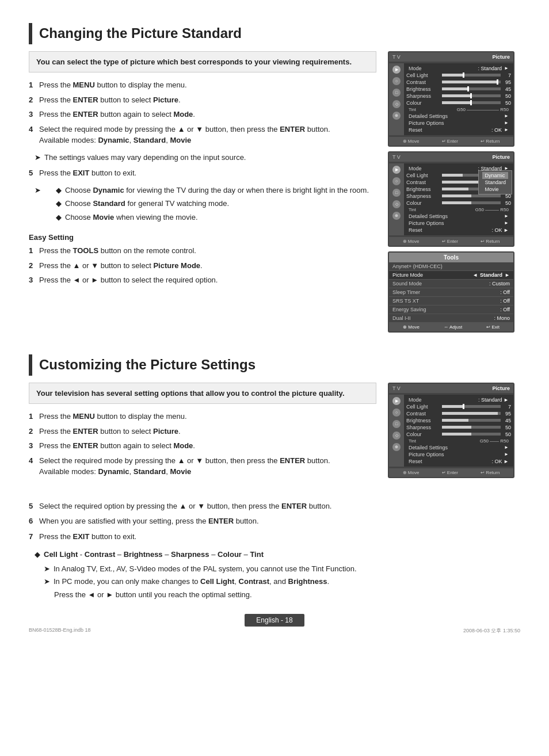 This screenshot has width=549, height=756. I want to click on tv2-icon-1: ▶, so click(396, 170).